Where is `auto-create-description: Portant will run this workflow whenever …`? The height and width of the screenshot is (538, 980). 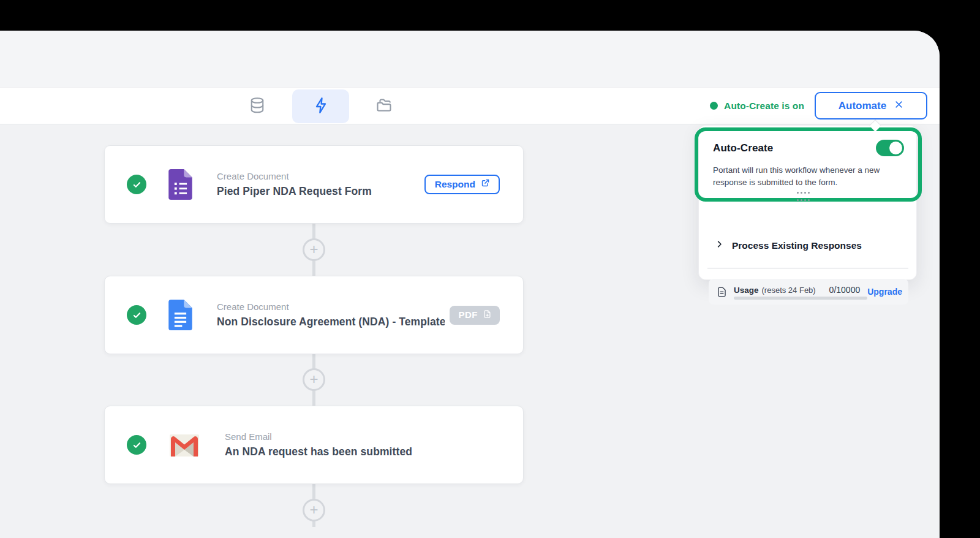 auto-create-description: Portant will run this workflow whenever … is located at coordinates (807, 176).